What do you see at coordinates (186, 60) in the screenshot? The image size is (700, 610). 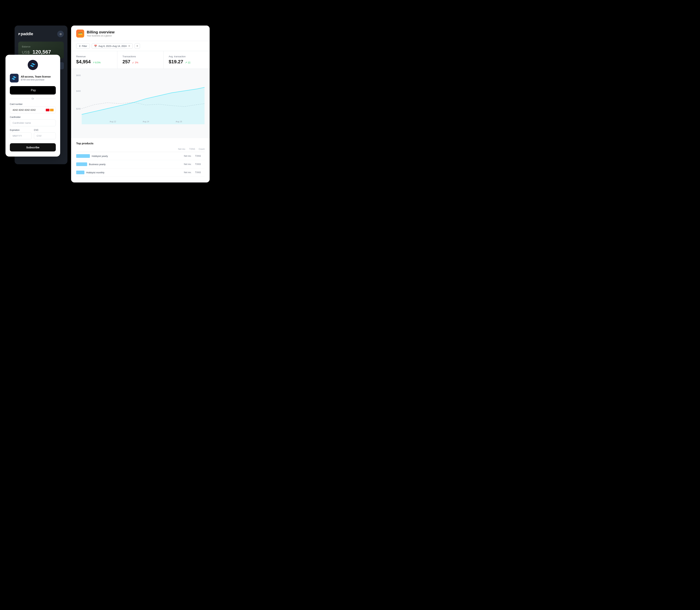 I see `metric-avg-transaction: Avg. transaction $19.27 ↗ 12.` at bounding box center [186, 60].